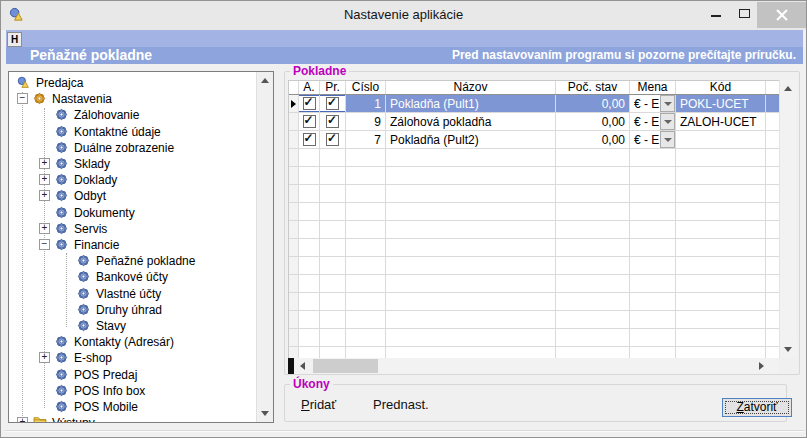 This screenshot has width=807, height=438. Describe the element at coordinates (534, 140) in the screenshot. I see `table-row: ✓✓7Pokladňa (Pult2)0,00€ - E` at that location.